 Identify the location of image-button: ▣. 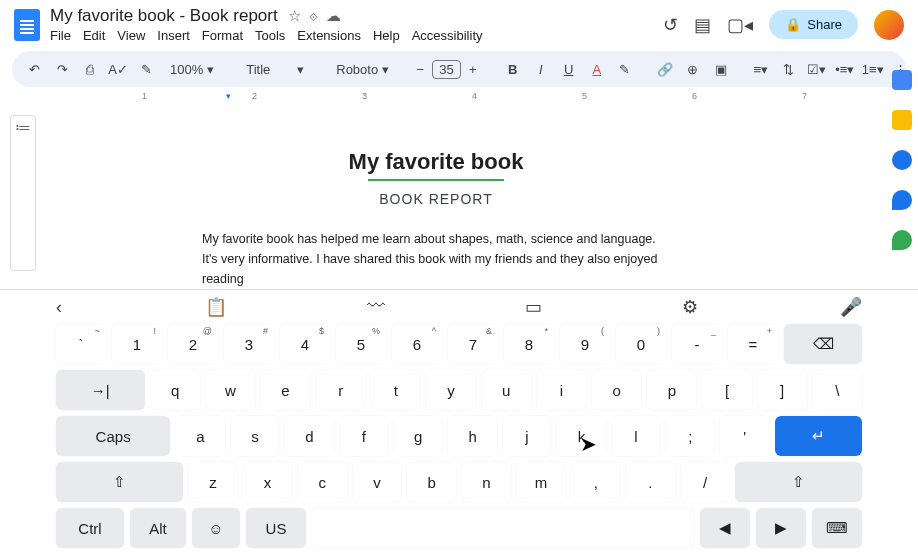
(721, 70).